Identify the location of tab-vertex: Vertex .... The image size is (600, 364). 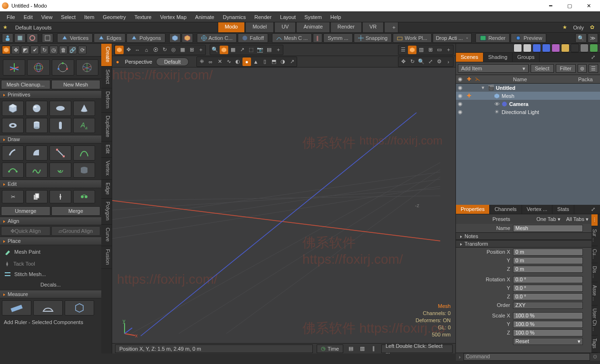
(537, 209).